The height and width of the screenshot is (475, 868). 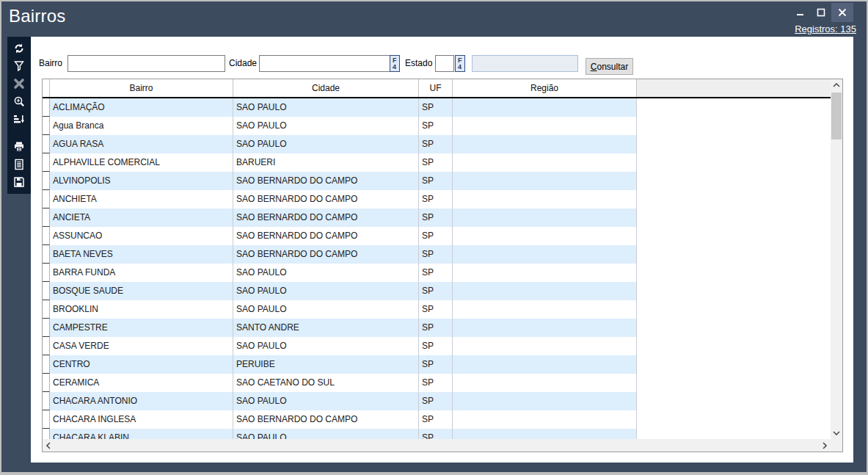 What do you see at coordinates (142, 401) in the screenshot?
I see `cell-bairro: CHACARA ANTONIO` at bounding box center [142, 401].